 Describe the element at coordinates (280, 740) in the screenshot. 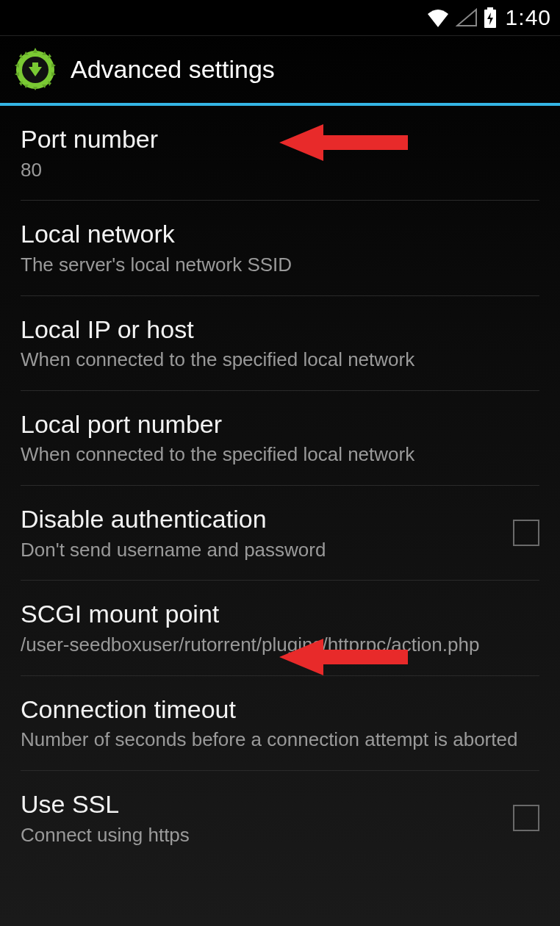

I see `setting-subtitle: Number of seconds before a connection at…` at that location.